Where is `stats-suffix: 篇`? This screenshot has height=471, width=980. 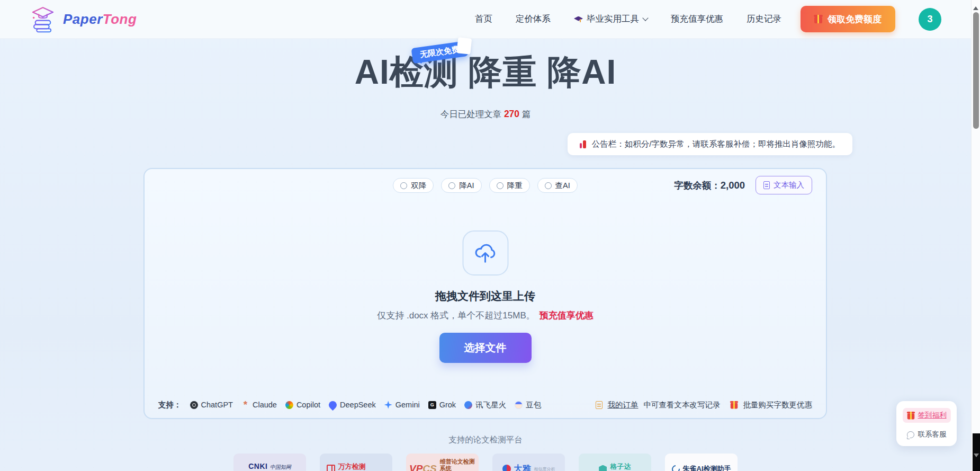
stats-suffix: 篇 is located at coordinates (526, 114).